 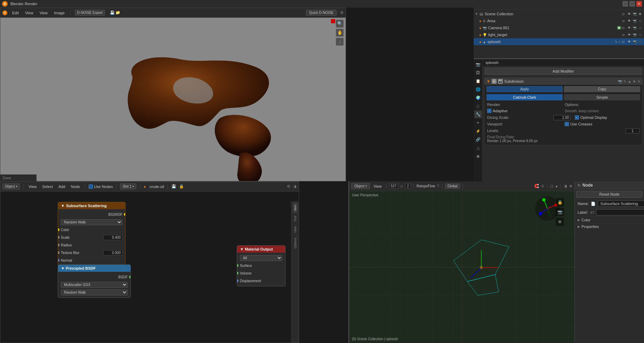 What do you see at coordinates (559, 35) in the screenshot?
I see `collection-item-light-target: ● 💡 light_target ▷ 👁 📷 ⊕` at bounding box center [559, 35].